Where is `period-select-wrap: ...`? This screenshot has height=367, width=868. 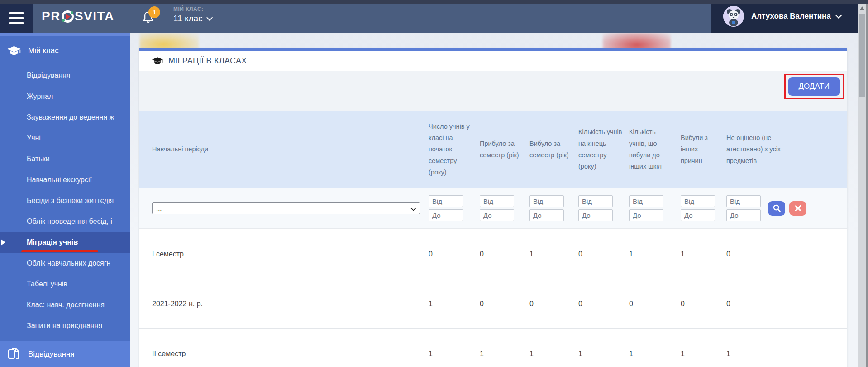 period-select-wrap: ... is located at coordinates (286, 208).